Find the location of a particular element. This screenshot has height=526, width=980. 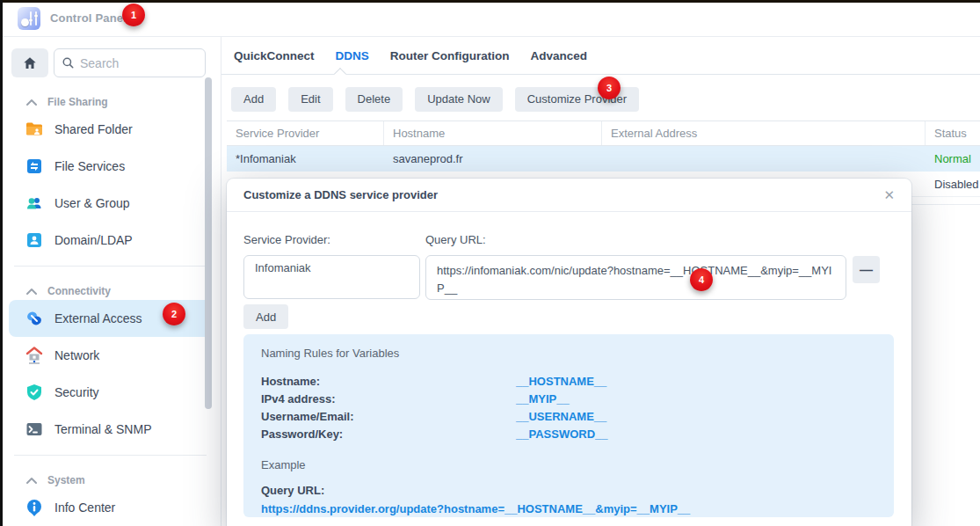

cell-service-provider: *Infomaniak is located at coordinates (306, 158).